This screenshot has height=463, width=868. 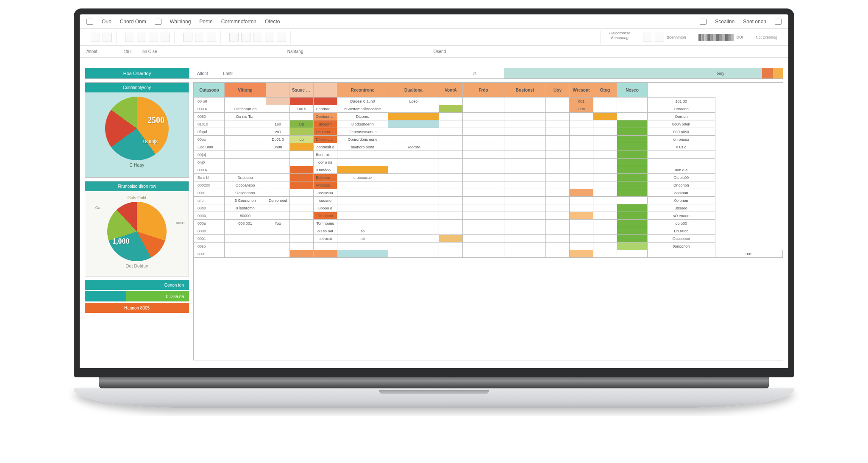 I want to click on table-row: 000 60 tandoono0on o a, so click(x=488, y=170).